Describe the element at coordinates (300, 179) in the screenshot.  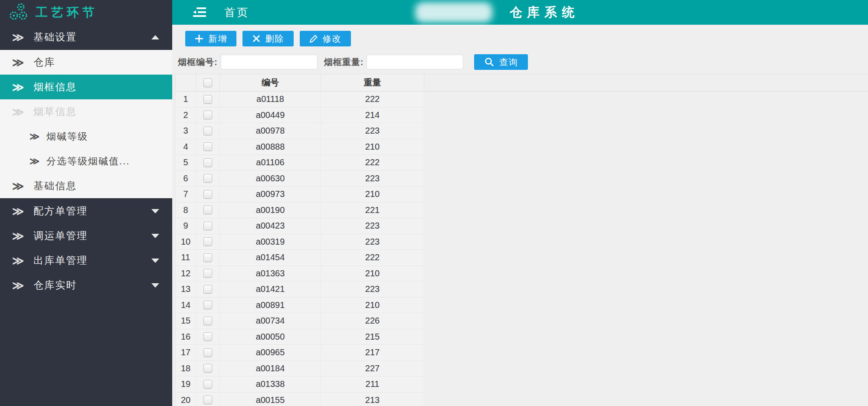
I see `table-row: 6a00630223` at that location.